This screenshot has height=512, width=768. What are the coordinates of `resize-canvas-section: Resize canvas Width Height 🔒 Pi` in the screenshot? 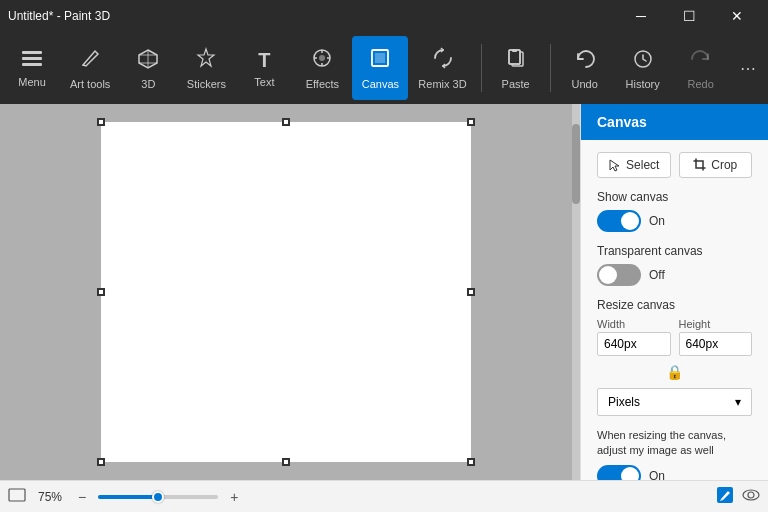 It's located at (674, 357).